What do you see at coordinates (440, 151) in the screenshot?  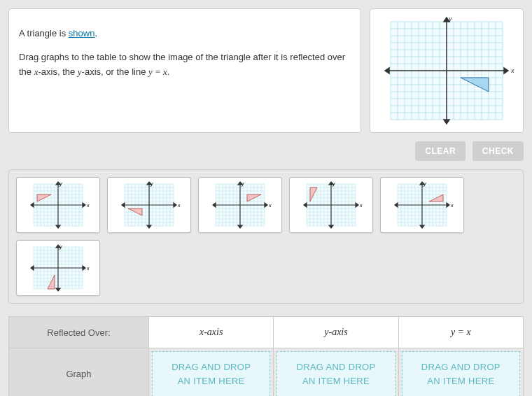 I see `clear-button: CLEAR` at bounding box center [440, 151].